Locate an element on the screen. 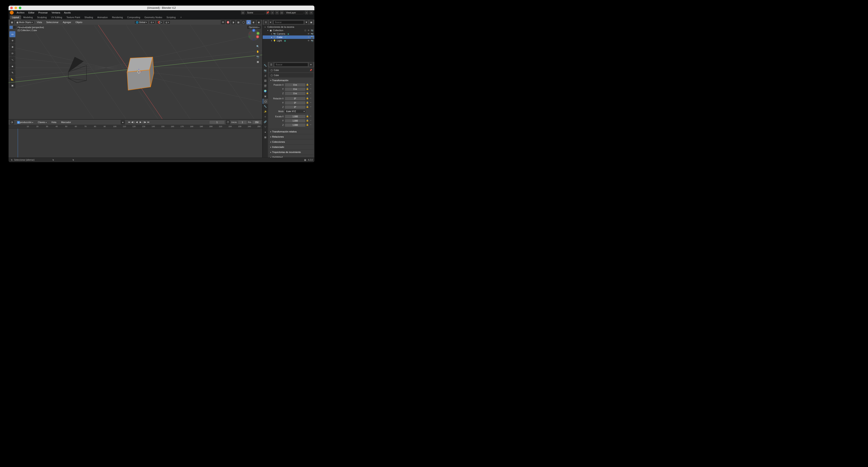  prop-tab-physics-icon: ⚛ is located at coordinates (266, 117).